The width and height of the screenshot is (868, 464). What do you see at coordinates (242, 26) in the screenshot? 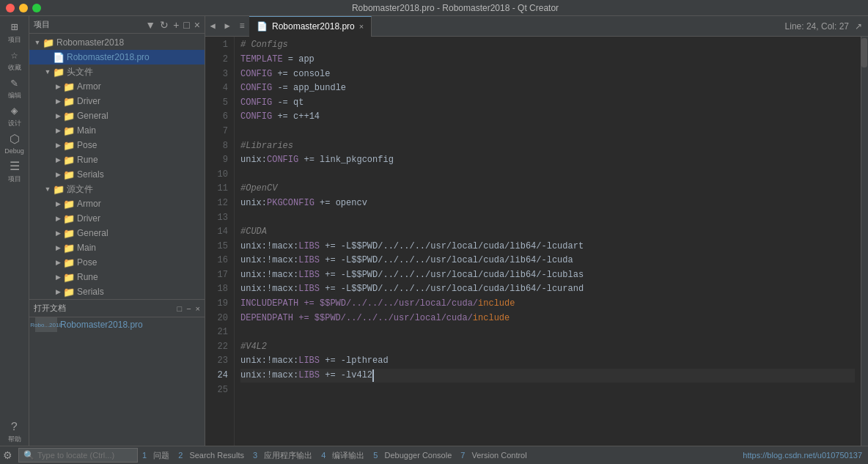
I see `tab-menu-button: ≡` at bounding box center [242, 26].